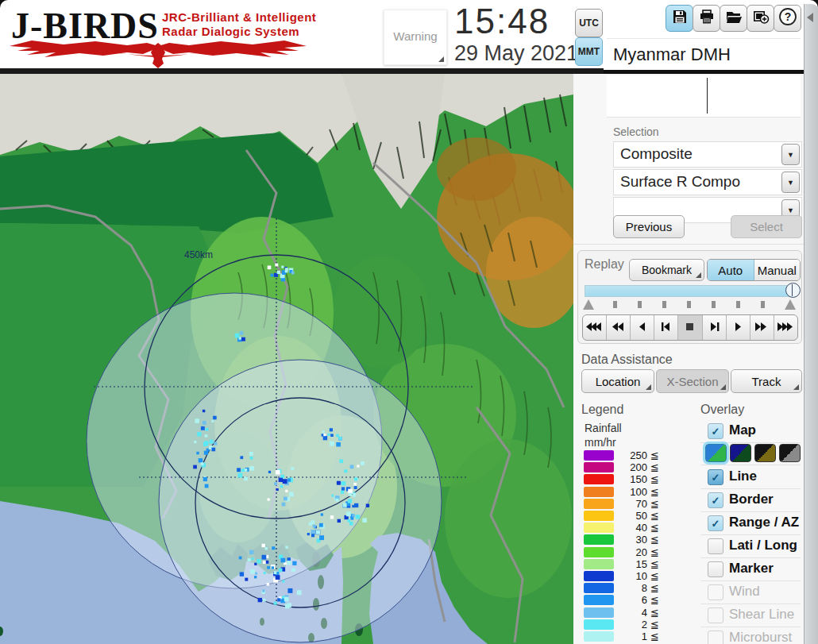  Describe the element at coordinates (716, 546) in the screenshot. I see `checkbox-lati-long` at that location.